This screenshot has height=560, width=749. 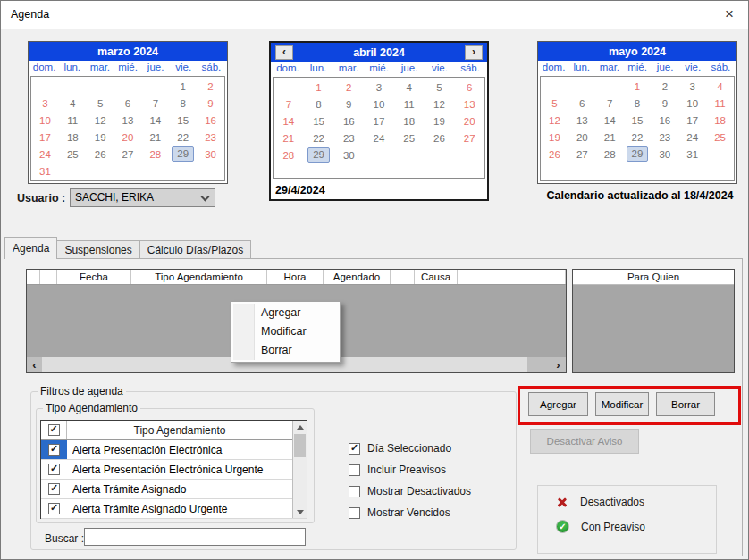 I want to click on option-incluir-preavisos: Incluir Preavisos, so click(x=397, y=470).